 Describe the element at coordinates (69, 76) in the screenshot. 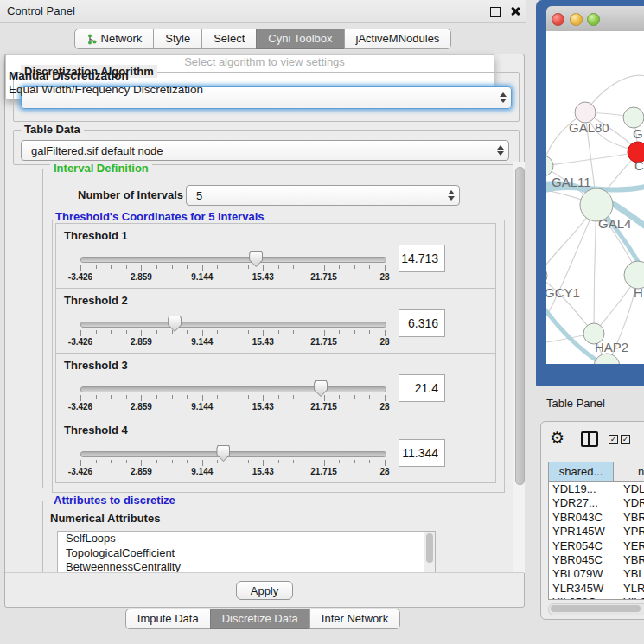

I see `dropdown-option-manual-discretization: Manual Discretization` at that location.